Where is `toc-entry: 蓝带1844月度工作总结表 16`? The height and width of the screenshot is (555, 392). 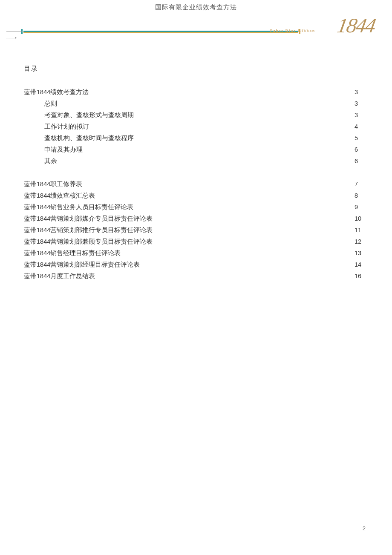
toc-entry: 蓝带1844月度工作总结表 16 is located at coordinates (196, 276).